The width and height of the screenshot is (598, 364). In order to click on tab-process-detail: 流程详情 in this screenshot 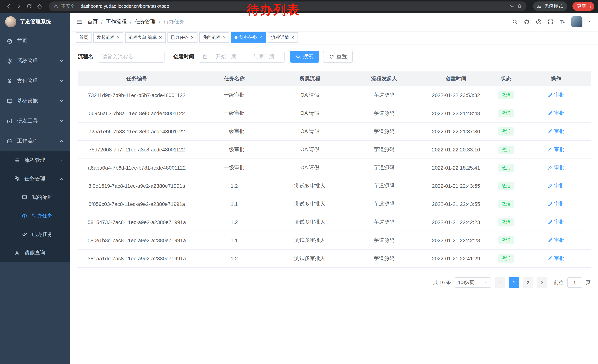, I will do `click(283, 37)`.